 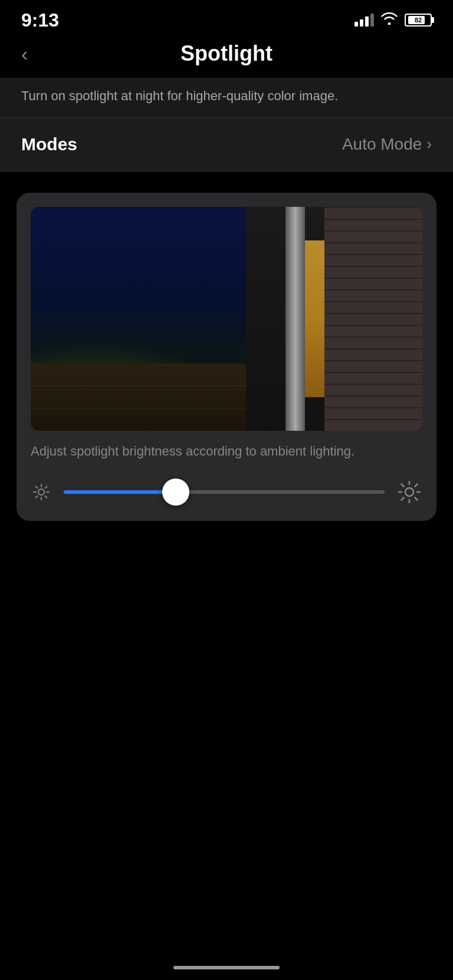 I want to click on status-time: 9:13, so click(x=40, y=20).